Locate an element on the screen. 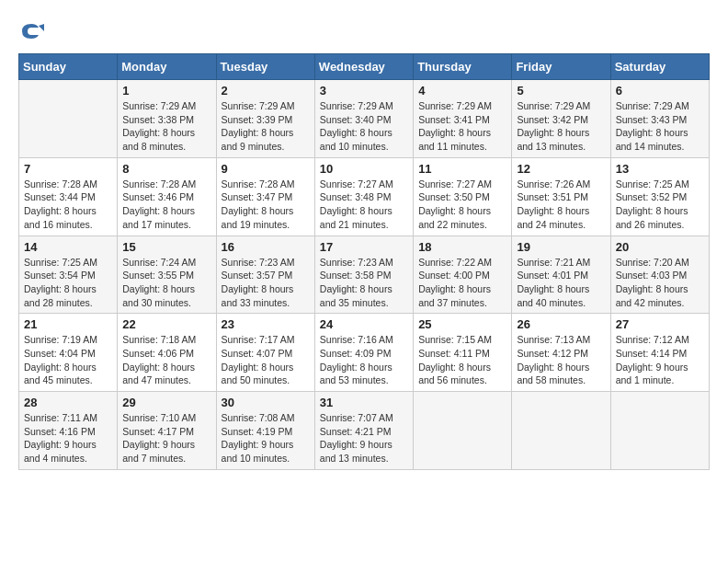  week-row-1: 1Sunrise: 7:29 AMSunset: 3:38 PMDaylight… is located at coordinates (364, 120).